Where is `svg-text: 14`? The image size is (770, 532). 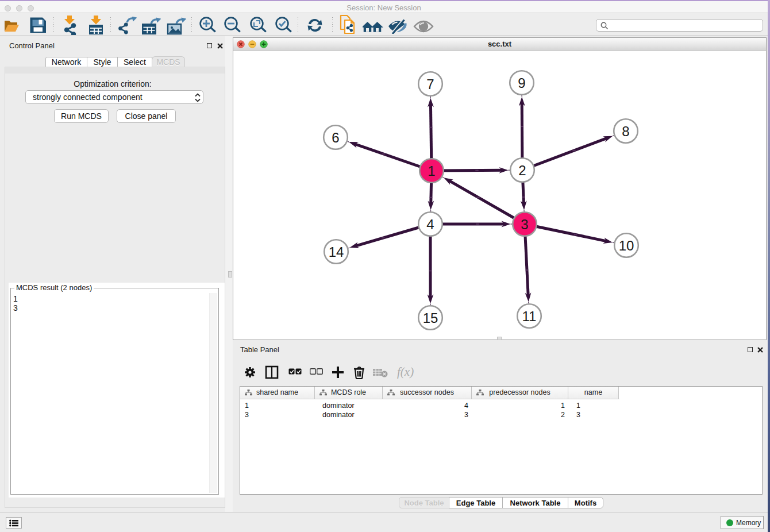
svg-text: 14 is located at coordinates (337, 252).